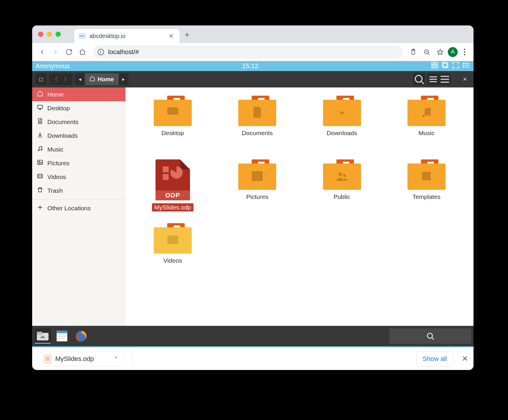 This screenshot has width=508, height=420. What do you see at coordinates (133, 359) in the screenshot?
I see `shelf-divider` at bounding box center [133, 359].